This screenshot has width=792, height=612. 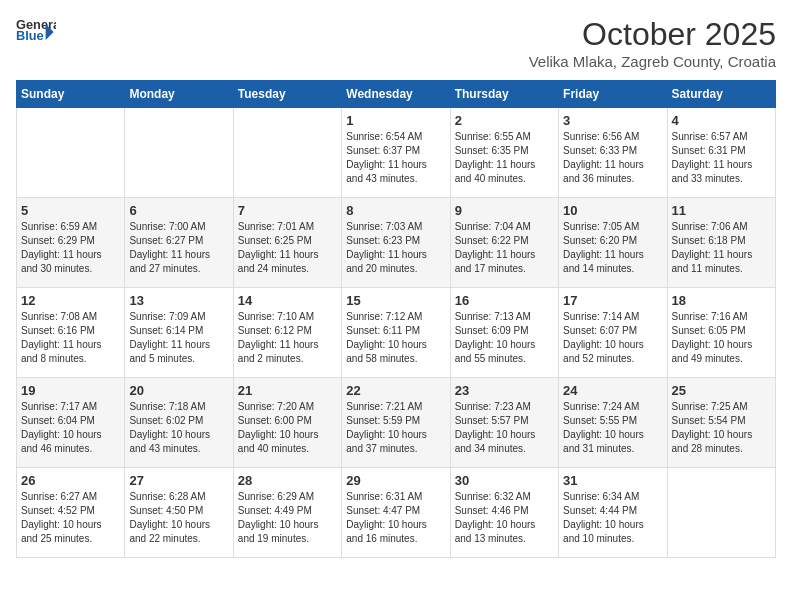 I want to click on day-number: 1, so click(x=396, y=120).